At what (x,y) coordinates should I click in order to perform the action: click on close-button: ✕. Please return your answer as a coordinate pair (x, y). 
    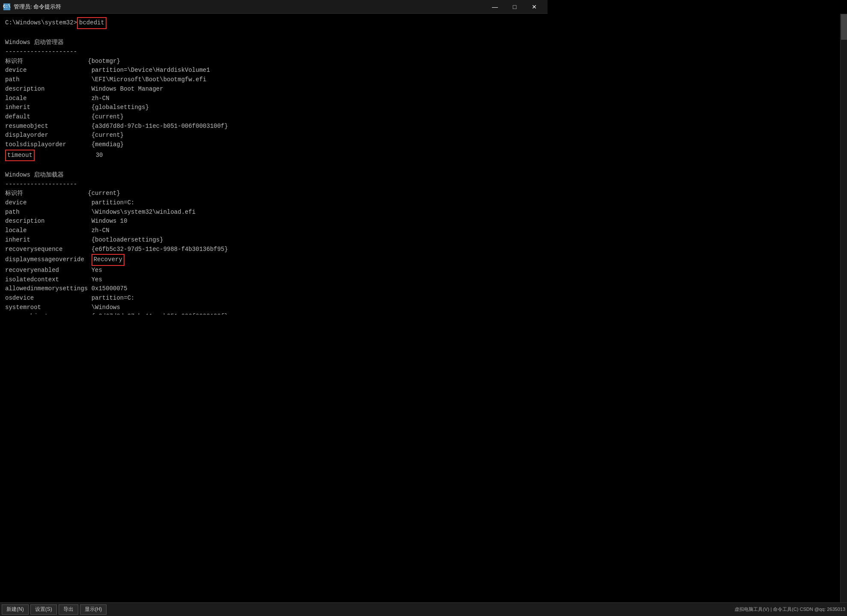
    Looking at the image, I should click on (534, 7).